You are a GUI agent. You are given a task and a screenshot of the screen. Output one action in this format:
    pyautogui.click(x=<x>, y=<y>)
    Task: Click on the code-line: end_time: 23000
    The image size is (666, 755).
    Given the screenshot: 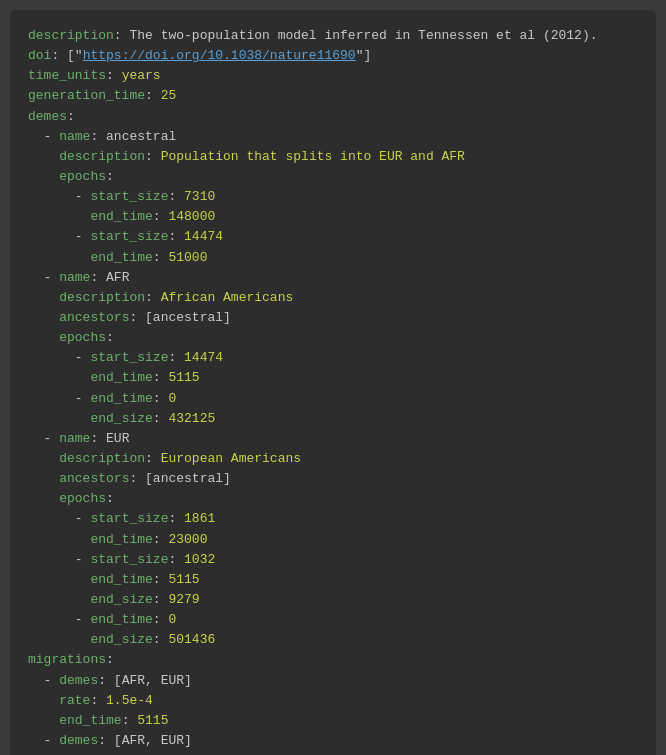 What is the action you would take?
    pyautogui.click(x=333, y=540)
    